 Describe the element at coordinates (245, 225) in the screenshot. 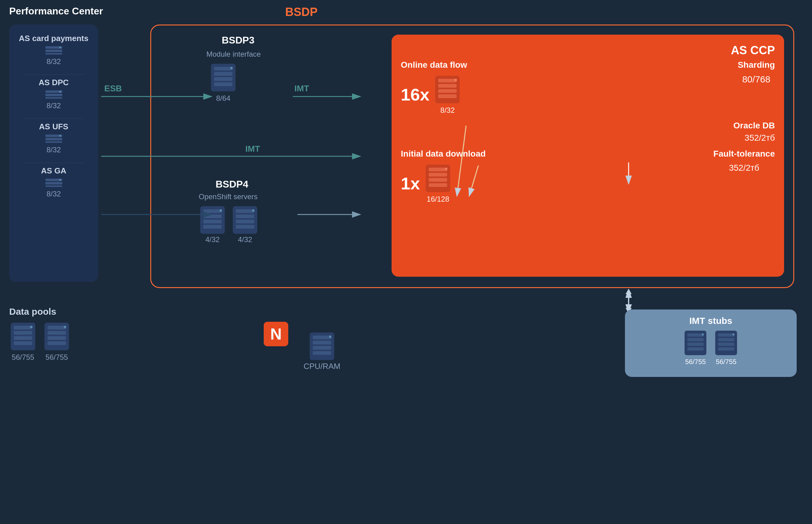

I see `bsdp4-server2: 4/32` at that location.